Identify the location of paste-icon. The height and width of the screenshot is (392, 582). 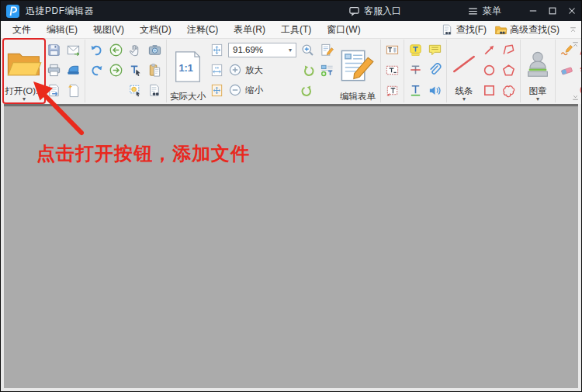
(155, 70).